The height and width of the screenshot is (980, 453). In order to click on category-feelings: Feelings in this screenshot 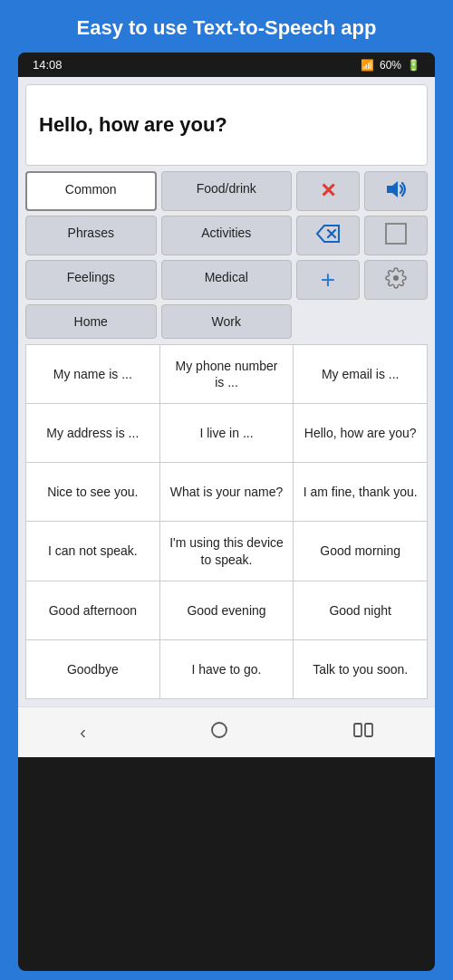, I will do `click(91, 280)`.